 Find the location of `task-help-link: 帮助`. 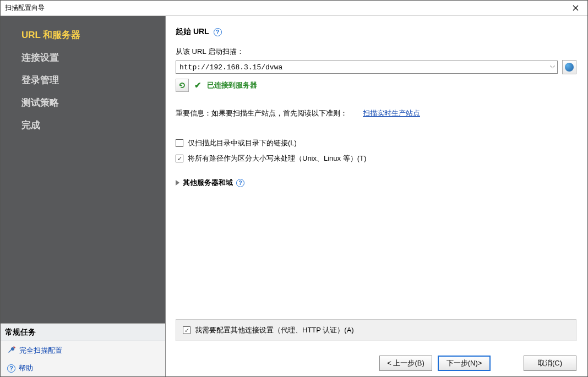

task-help-link: 帮助 is located at coordinates (26, 368).